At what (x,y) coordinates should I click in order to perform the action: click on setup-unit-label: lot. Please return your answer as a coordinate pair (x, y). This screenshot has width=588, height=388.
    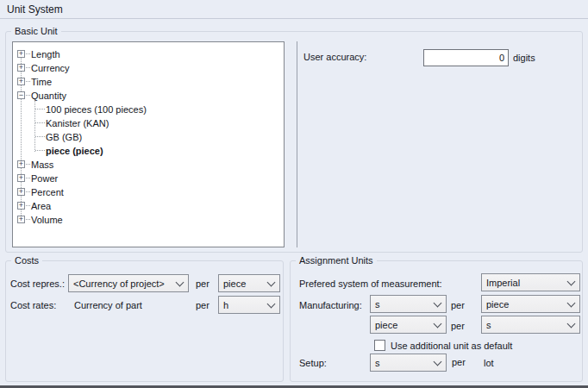
    Looking at the image, I should click on (489, 363).